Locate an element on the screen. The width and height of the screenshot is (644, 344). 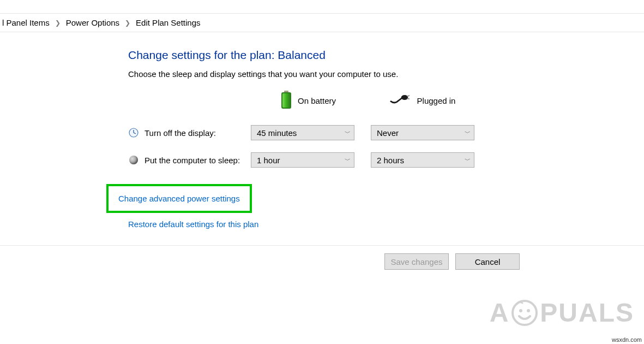
watermark-text-post: PUALS is located at coordinates (587, 312).